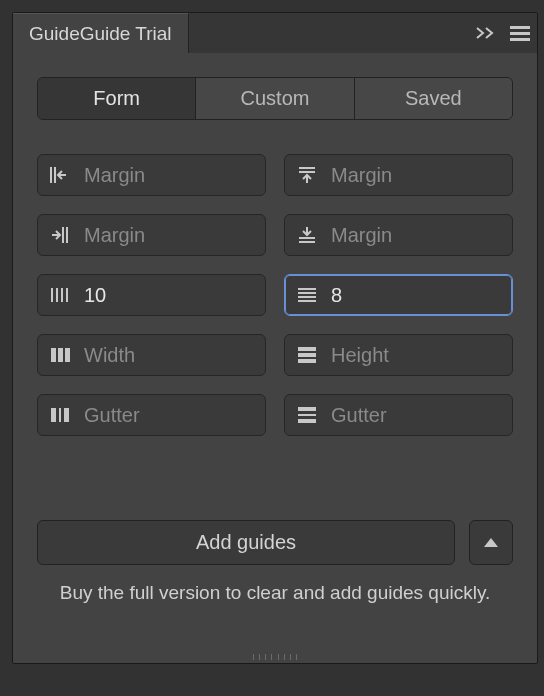 The height and width of the screenshot is (696, 544). What do you see at coordinates (520, 33) in the screenshot?
I see `flyout-menu-icon` at bounding box center [520, 33].